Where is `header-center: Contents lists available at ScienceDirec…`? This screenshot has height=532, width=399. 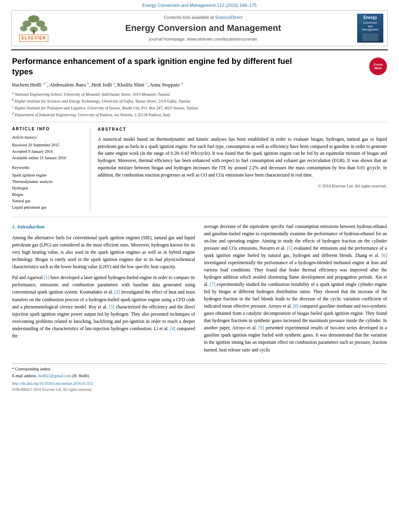 header-center: Contents lists available at ScienceDirec… is located at coordinates (203, 29).